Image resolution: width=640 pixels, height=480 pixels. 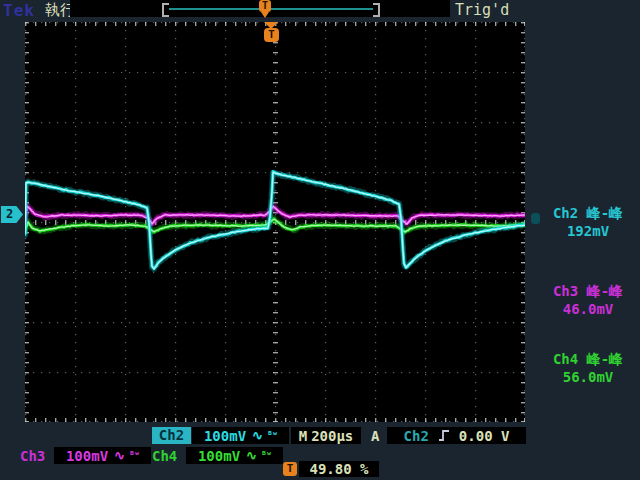 What do you see at coordinates (234, 456) in the screenshot?
I see `channel4-scale-readout: 100mV ∿ ᴮʷ` at bounding box center [234, 456].